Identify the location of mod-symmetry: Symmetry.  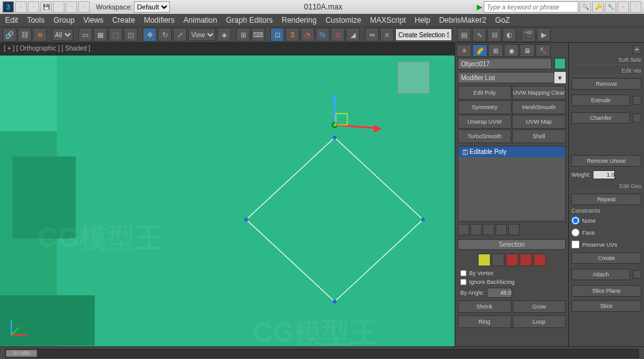
(485, 107).